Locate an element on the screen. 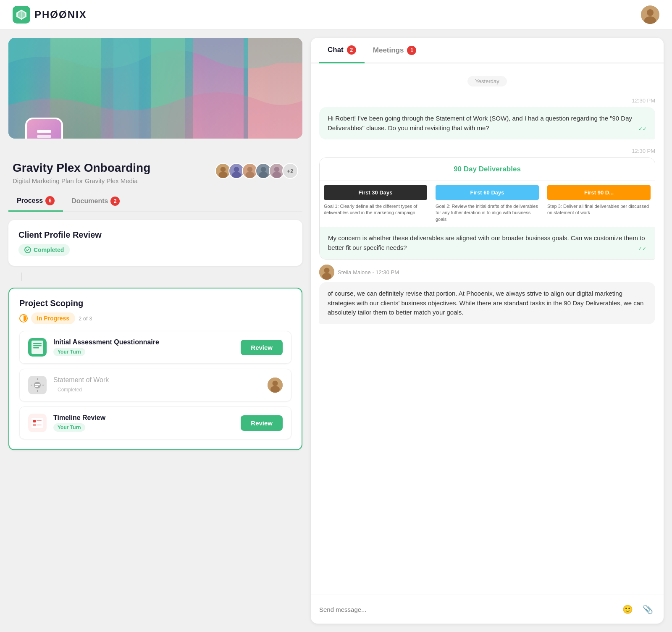 The height and width of the screenshot is (632, 672). subtask-icon-sow is located at coordinates (37, 385).